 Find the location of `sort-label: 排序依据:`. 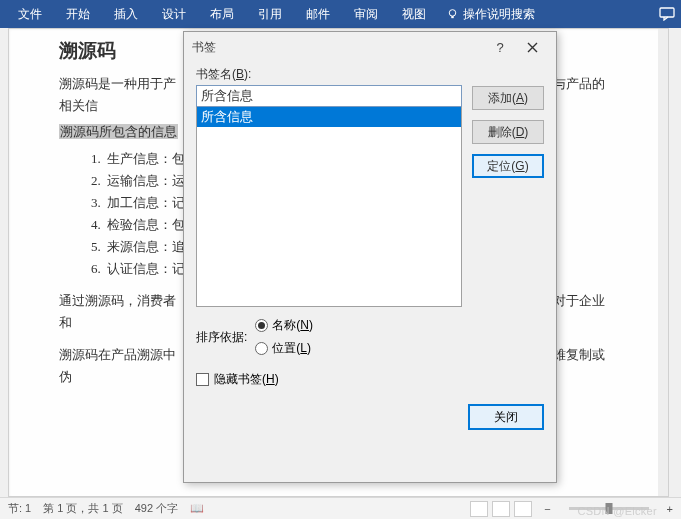

sort-label: 排序依据: is located at coordinates (222, 338).